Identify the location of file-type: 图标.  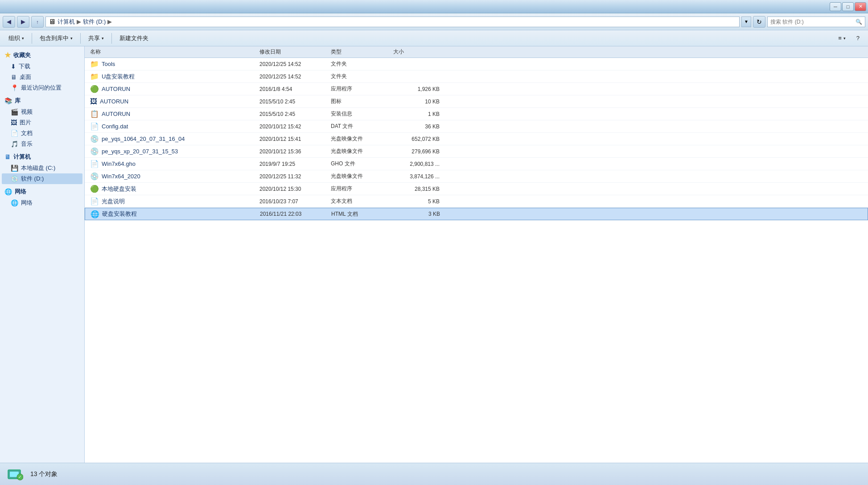
(358, 102).